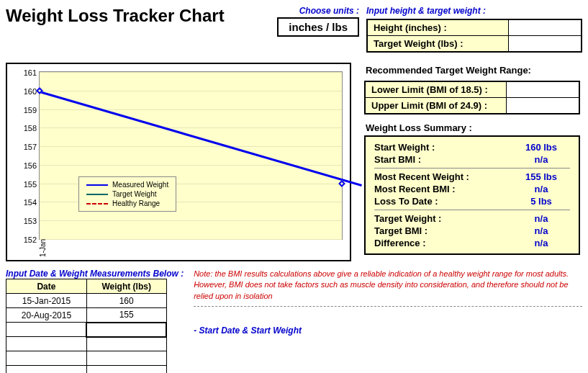 This screenshot has width=588, height=373. Describe the element at coordinates (388, 307) in the screenshot. I see `divider` at that location.